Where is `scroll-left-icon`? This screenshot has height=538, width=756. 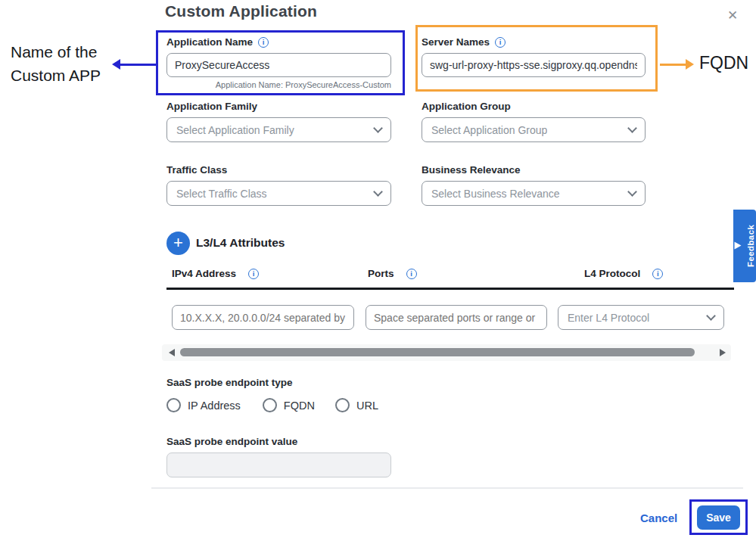
scroll-left-icon is located at coordinates (172, 353).